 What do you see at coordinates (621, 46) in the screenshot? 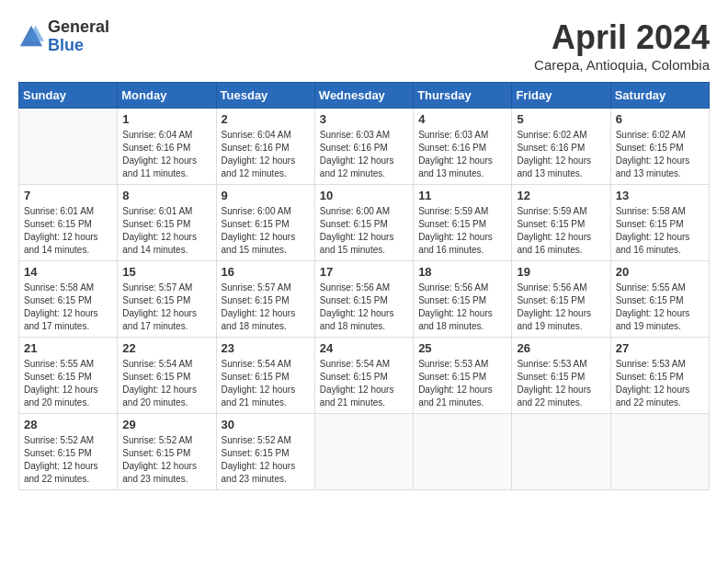
I see `title-block: April 2024 Carepa, Antioquia, Colombia` at bounding box center [621, 46].